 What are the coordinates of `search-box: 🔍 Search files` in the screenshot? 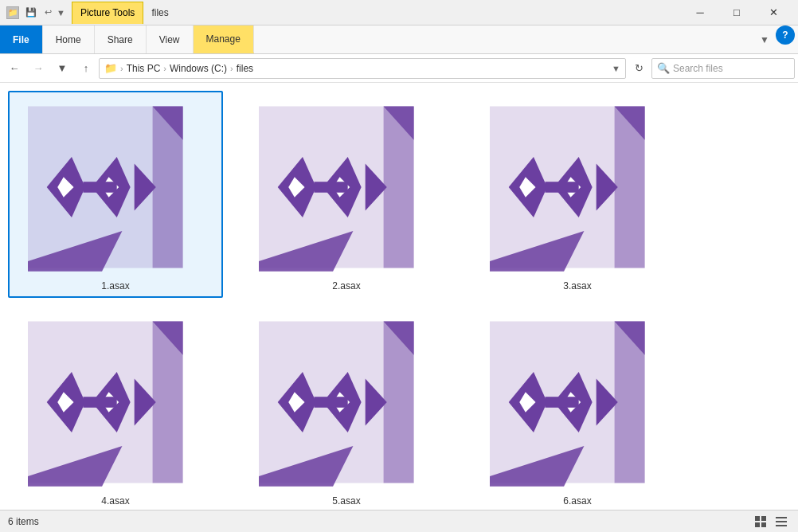 It's located at (723, 68).